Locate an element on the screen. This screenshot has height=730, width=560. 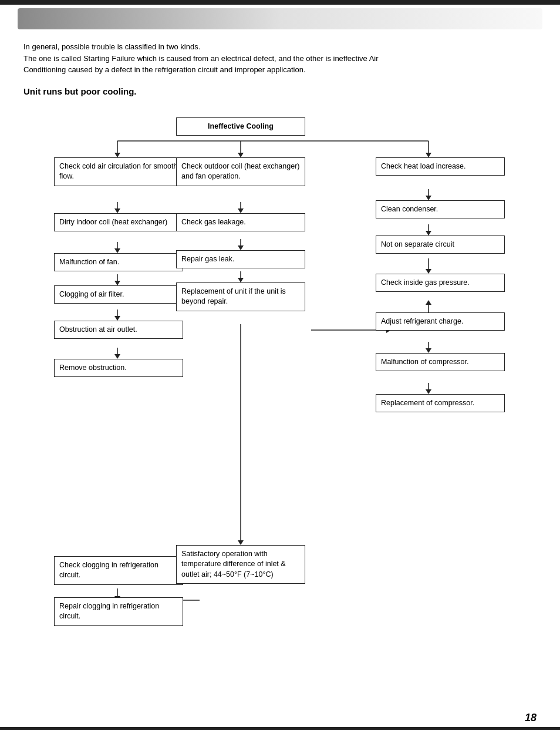
bottom-border is located at coordinates (280, 728).